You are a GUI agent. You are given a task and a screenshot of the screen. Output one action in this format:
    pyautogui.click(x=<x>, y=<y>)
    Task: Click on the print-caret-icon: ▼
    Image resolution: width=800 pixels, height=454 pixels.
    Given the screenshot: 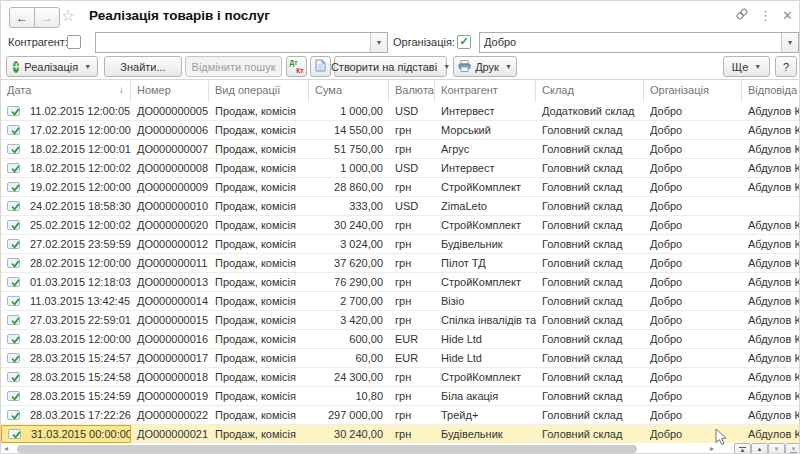 What is the action you would take?
    pyautogui.click(x=508, y=66)
    